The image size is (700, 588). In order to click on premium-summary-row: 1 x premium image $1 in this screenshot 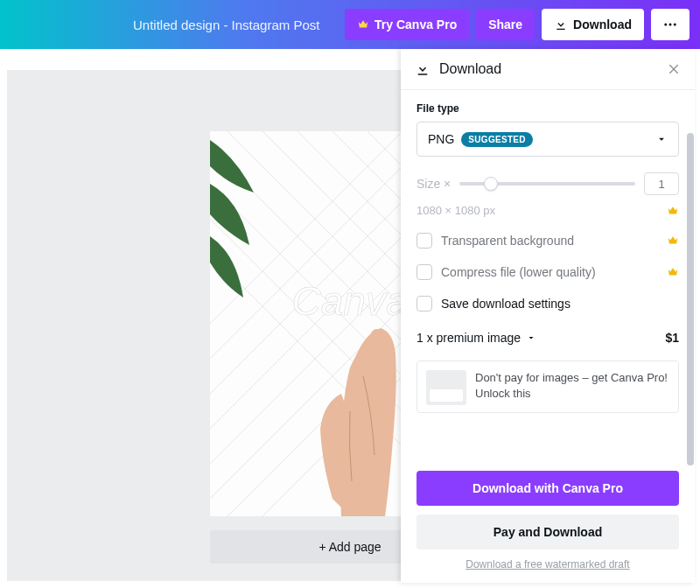, I will do `click(548, 338)`.